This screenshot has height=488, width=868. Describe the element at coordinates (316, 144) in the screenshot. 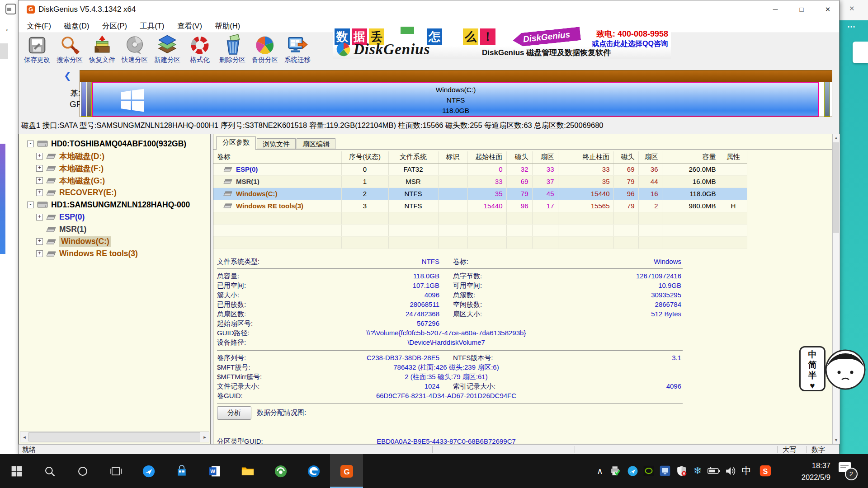

I see `tab-sector-edit: 扇区编辑` at that location.